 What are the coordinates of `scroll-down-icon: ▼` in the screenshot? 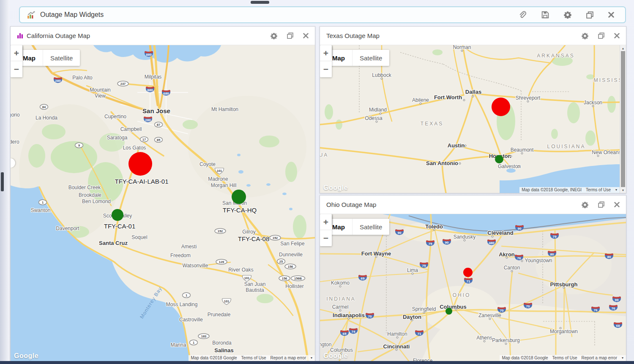 It's located at (623, 190).